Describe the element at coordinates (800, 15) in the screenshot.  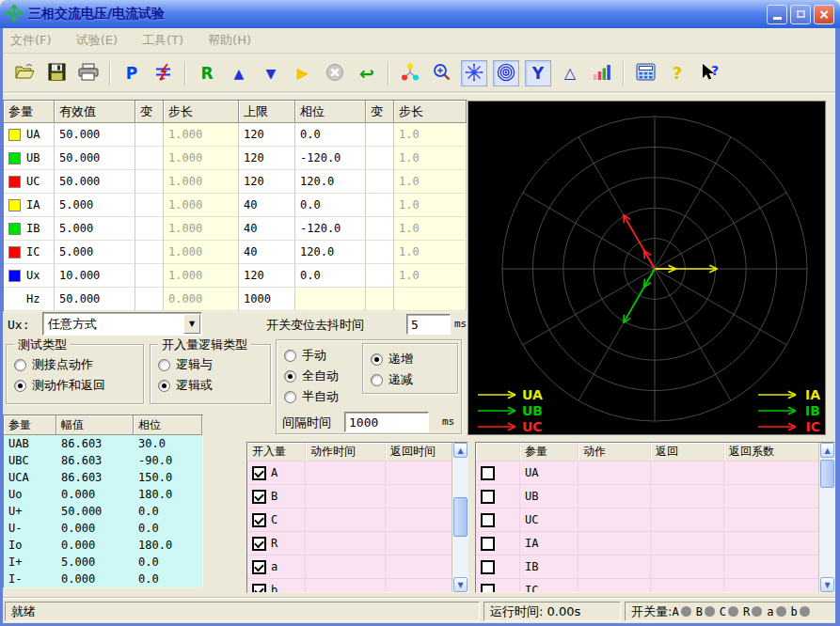
I see `maximize-button` at that location.